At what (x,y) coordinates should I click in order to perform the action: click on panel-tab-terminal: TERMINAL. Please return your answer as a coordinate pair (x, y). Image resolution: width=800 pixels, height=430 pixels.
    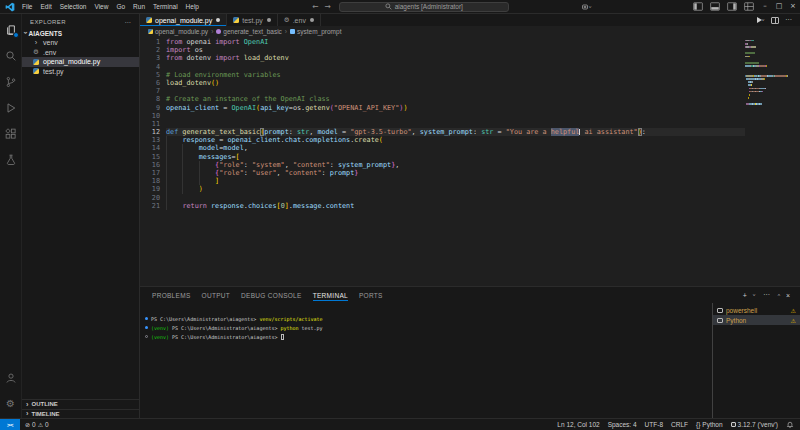
    Looking at the image, I should click on (330, 296).